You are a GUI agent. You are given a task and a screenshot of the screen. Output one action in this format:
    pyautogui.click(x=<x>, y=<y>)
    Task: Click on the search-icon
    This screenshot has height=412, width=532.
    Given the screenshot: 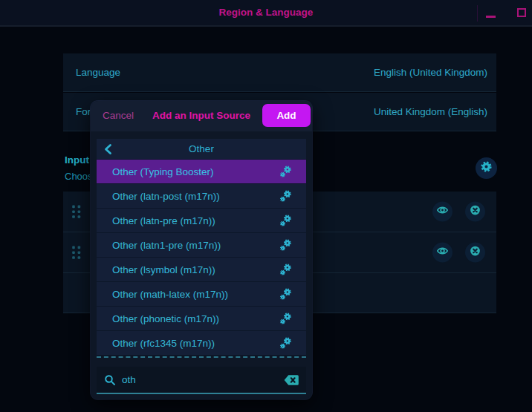 What is the action you would take?
    pyautogui.click(x=110, y=380)
    